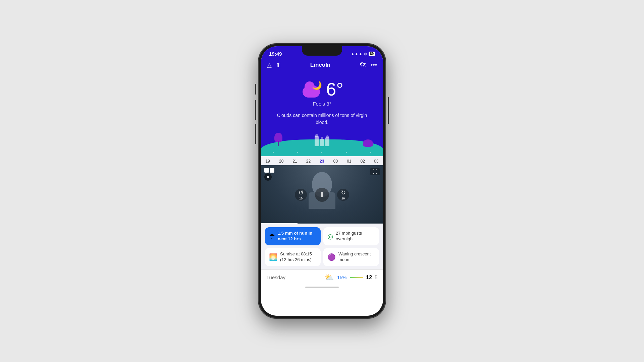  I want to click on forecast-chance: 15%, so click(342, 278).